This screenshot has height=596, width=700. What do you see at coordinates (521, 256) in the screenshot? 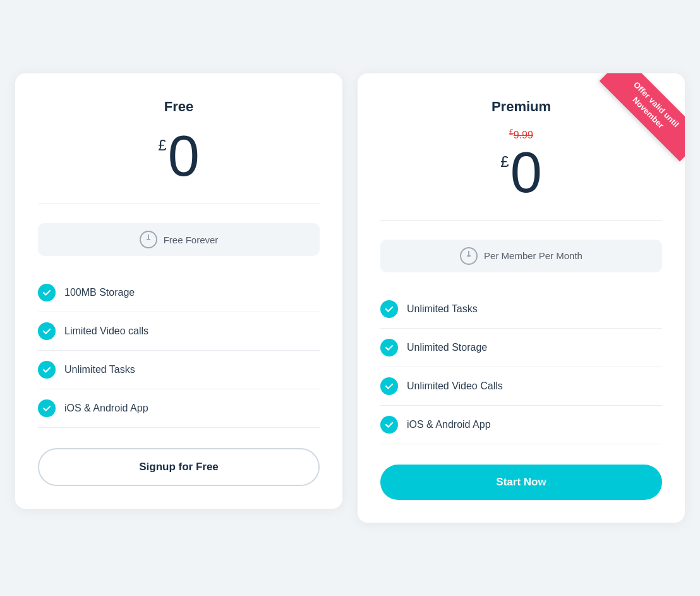
I see `billing-badge: Per Member Per Month` at bounding box center [521, 256].